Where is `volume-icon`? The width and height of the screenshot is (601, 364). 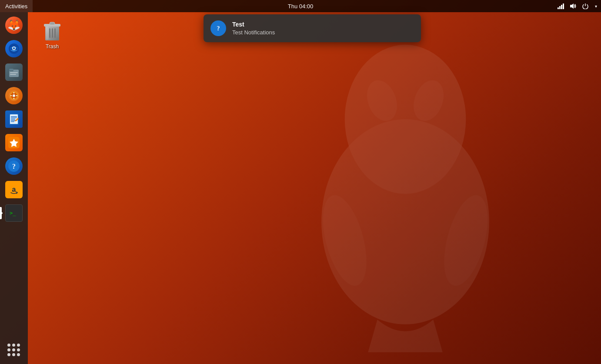 volume-icon is located at coordinates (573, 6).